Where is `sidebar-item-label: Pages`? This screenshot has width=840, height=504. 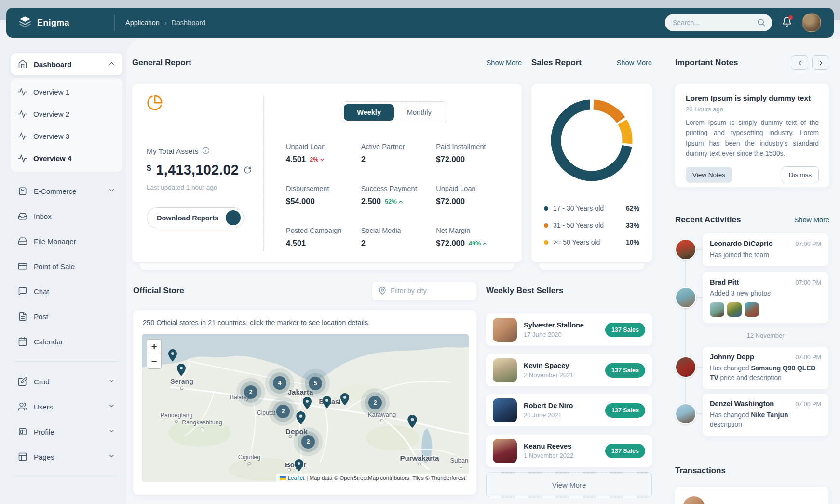 sidebar-item-label: Pages is located at coordinates (44, 457).